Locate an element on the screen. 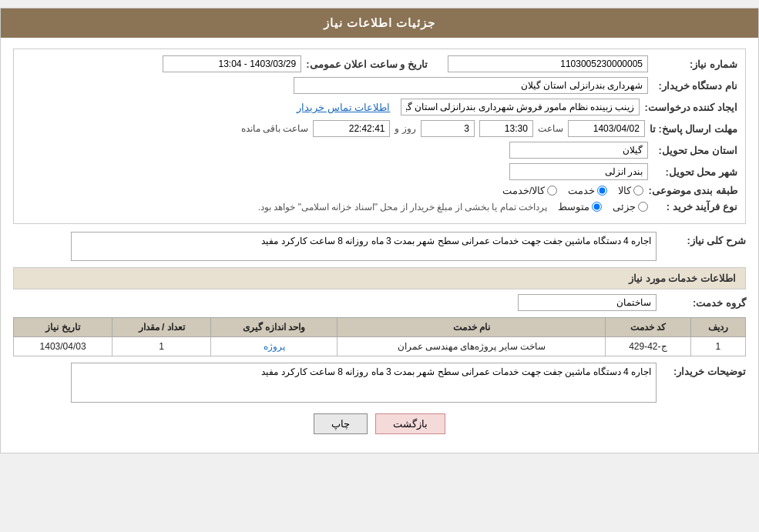 This screenshot has height=532, width=759. cell-vahed: پروژه is located at coordinates (274, 346).